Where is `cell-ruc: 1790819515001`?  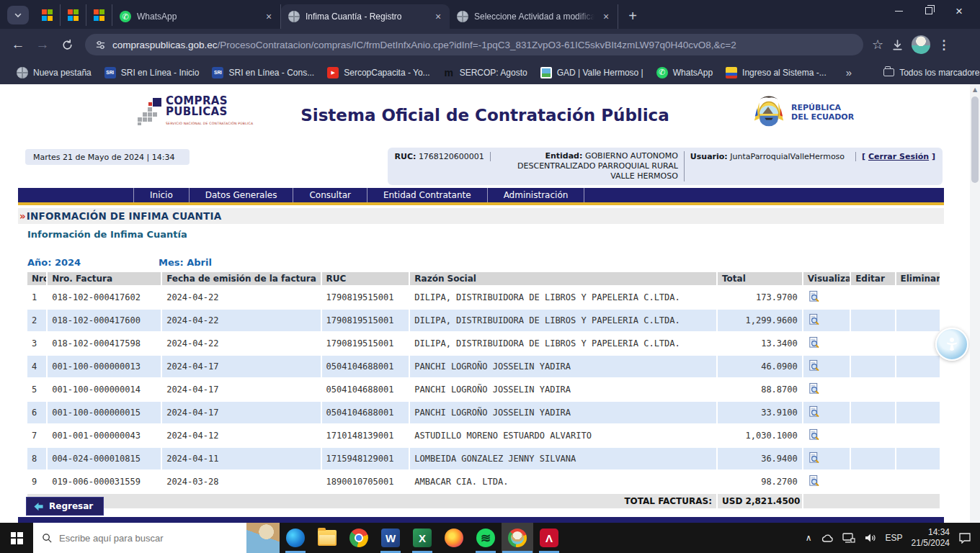
cell-ruc: 1790819515001 is located at coordinates (366, 343).